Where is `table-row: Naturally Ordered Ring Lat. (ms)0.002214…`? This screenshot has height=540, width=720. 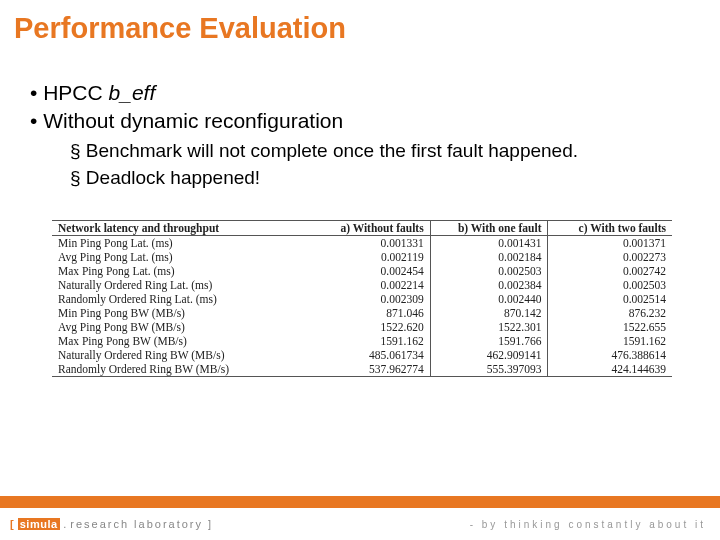
table-row: Naturally Ordered Ring Lat. (ms)0.002214… is located at coordinates (362, 285).